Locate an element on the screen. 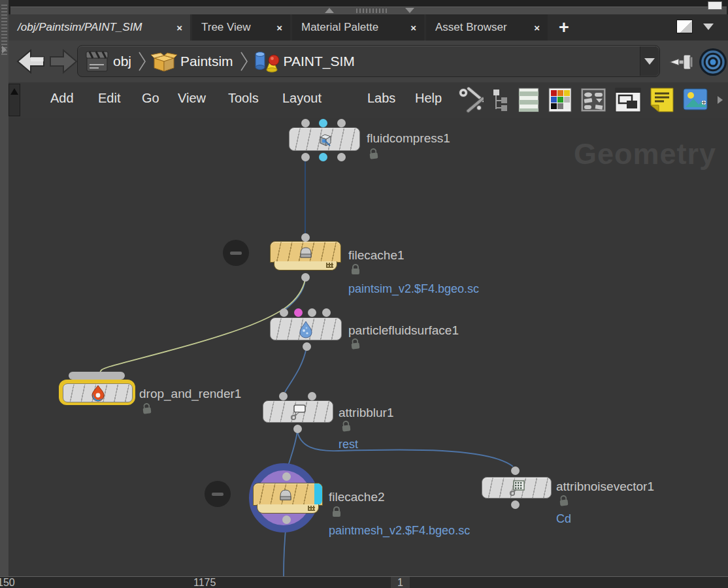 The height and width of the screenshot is (588, 728). menu-collapse-button is located at coordinates (14, 100).